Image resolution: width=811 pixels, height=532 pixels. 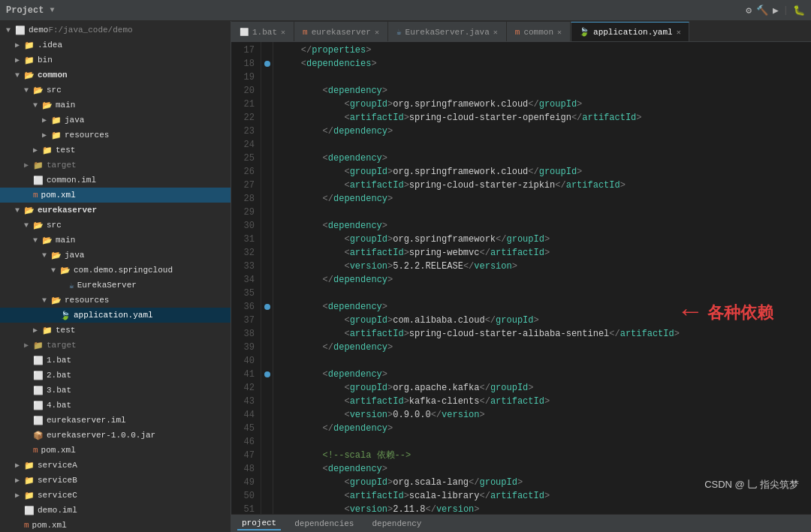 I want to click on tree-item-pom-es: ▶ m pom.xml, so click(x=116, y=450).